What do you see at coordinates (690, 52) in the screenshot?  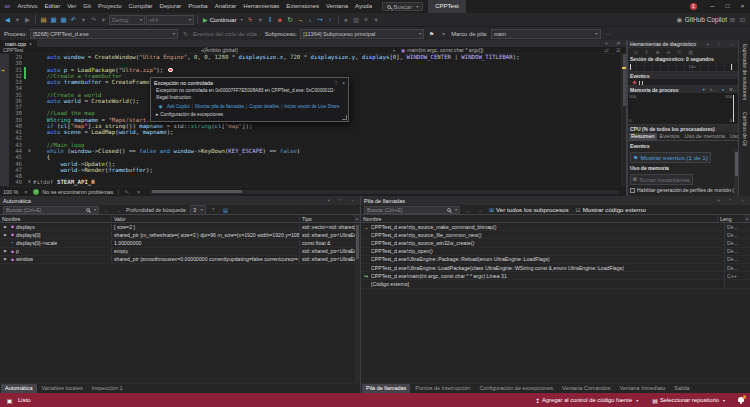 I see `chart-icon: ▥` at bounding box center [690, 52].